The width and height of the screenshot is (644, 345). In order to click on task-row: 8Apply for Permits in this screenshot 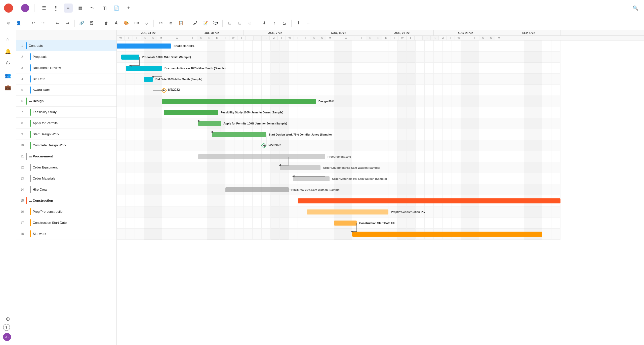, I will do `click(66, 123)`.